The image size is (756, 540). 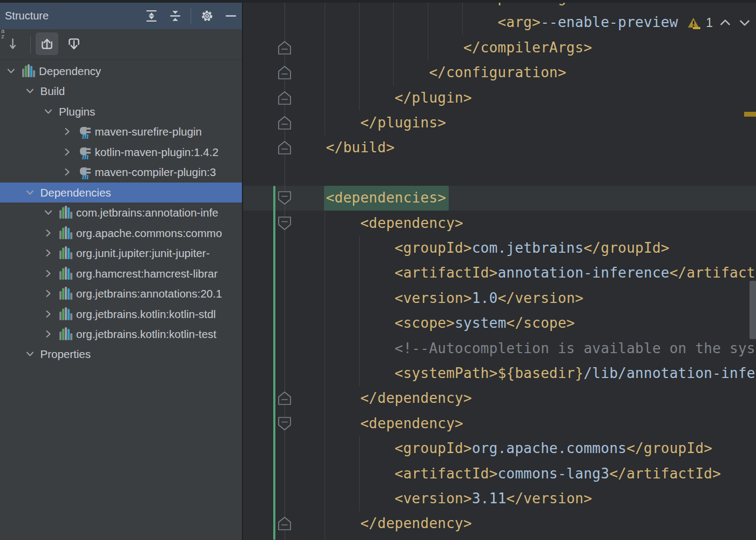 I want to click on tree-item-org-jetbrains-kotlin-kotlin-stdl: org.jetbrains.kotlin:kotlin-stdl, so click(x=121, y=314).